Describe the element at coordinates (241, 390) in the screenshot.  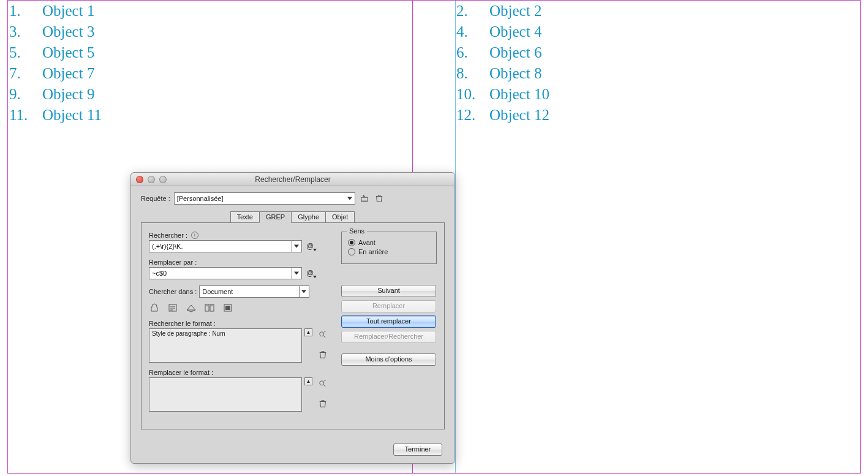
I see `replace-format-block: Remplacer le format : ▲` at that location.